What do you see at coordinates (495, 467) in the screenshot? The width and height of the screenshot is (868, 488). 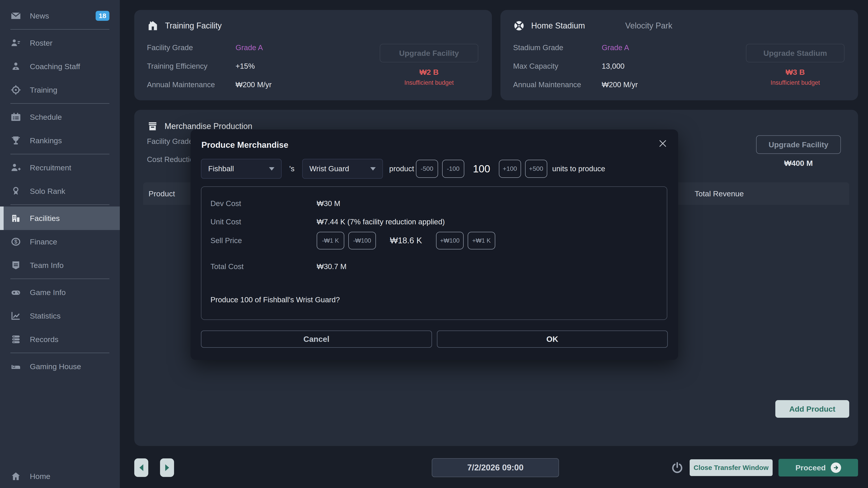 I see `game-datetime: 7/2/2026 09:00` at bounding box center [495, 467].